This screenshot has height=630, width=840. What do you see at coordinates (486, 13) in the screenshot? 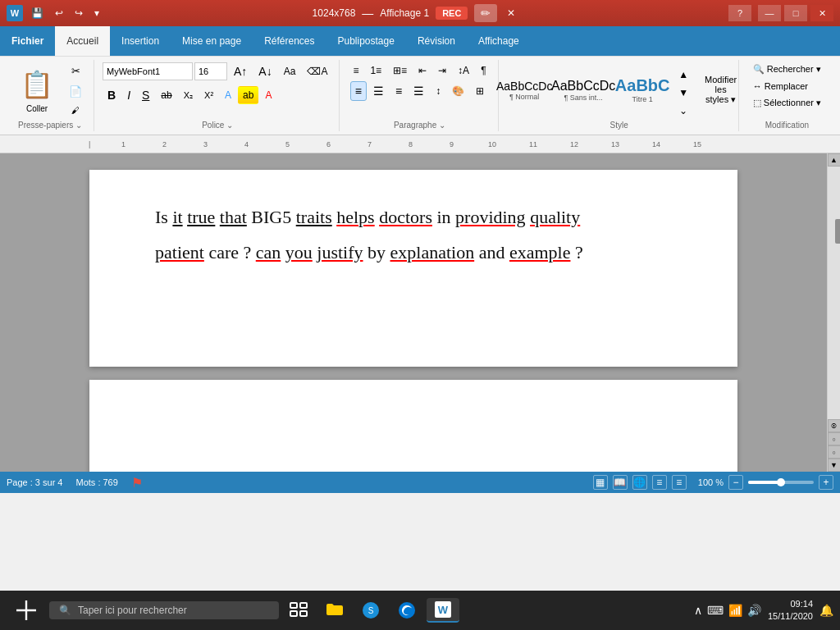
I see `pen-btn: ✏` at bounding box center [486, 13].